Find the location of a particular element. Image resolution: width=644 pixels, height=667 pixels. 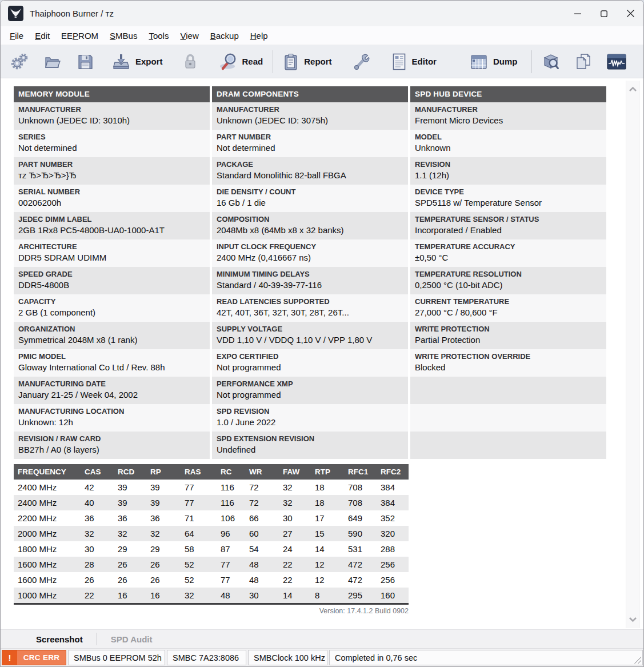

minimize-button is located at coordinates (578, 14).